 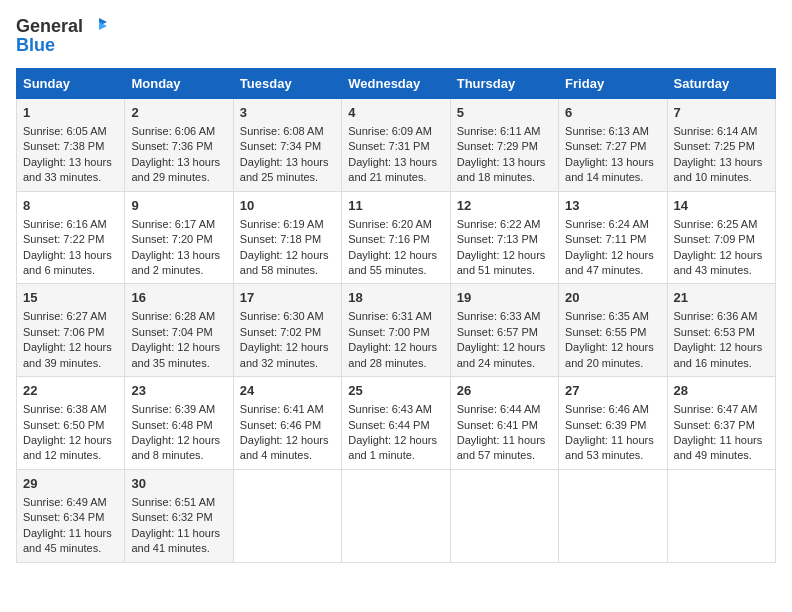 What do you see at coordinates (36, 46) in the screenshot?
I see `logo-text-blue: Blue` at bounding box center [36, 46].